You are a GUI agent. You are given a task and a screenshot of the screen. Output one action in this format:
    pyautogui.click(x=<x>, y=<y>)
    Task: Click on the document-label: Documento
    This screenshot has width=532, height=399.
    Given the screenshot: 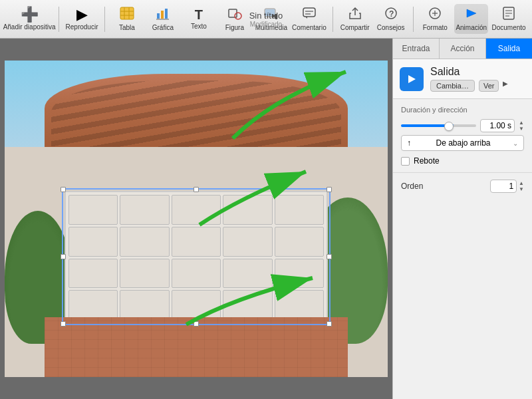 What is the action you would take?
    pyautogui.click(x=509, y=28)
    